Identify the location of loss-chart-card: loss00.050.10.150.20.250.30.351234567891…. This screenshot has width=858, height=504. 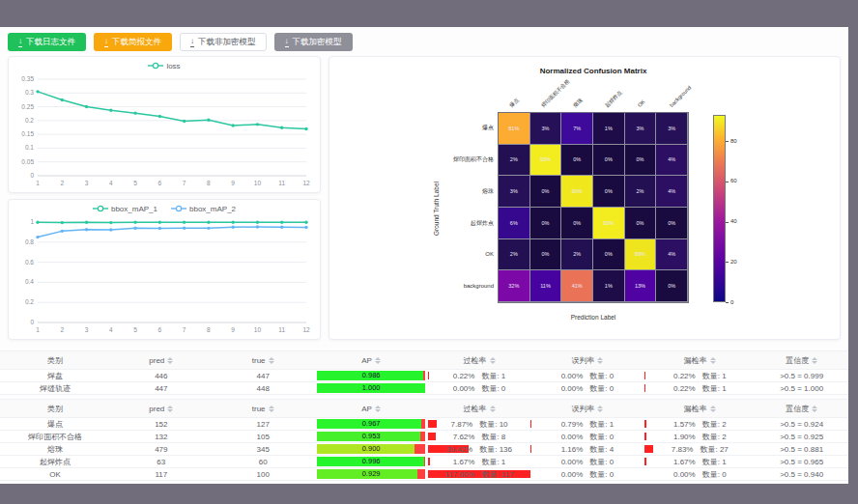
(164, 125).